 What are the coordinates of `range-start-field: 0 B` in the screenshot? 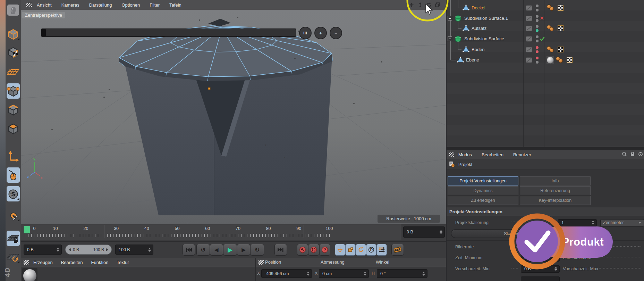 It's located at (43, 249).